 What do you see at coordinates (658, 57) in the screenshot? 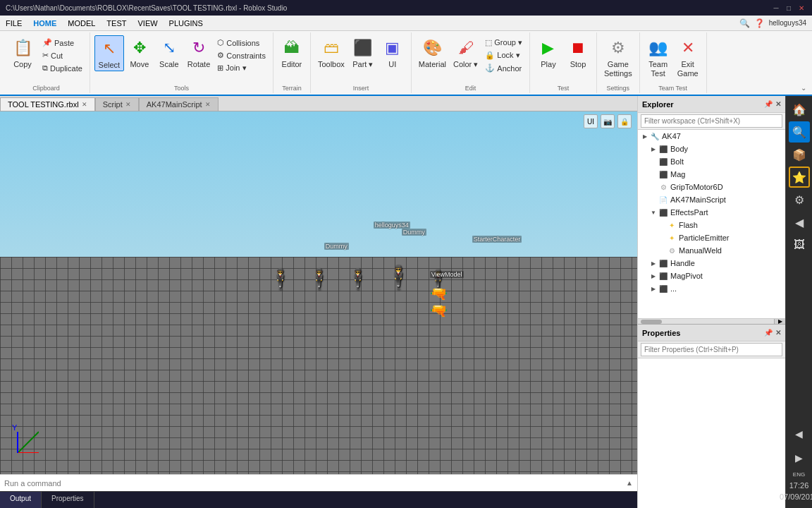
I see `team-test-button: 👥 Team Test` at bounding box center [658, 57].